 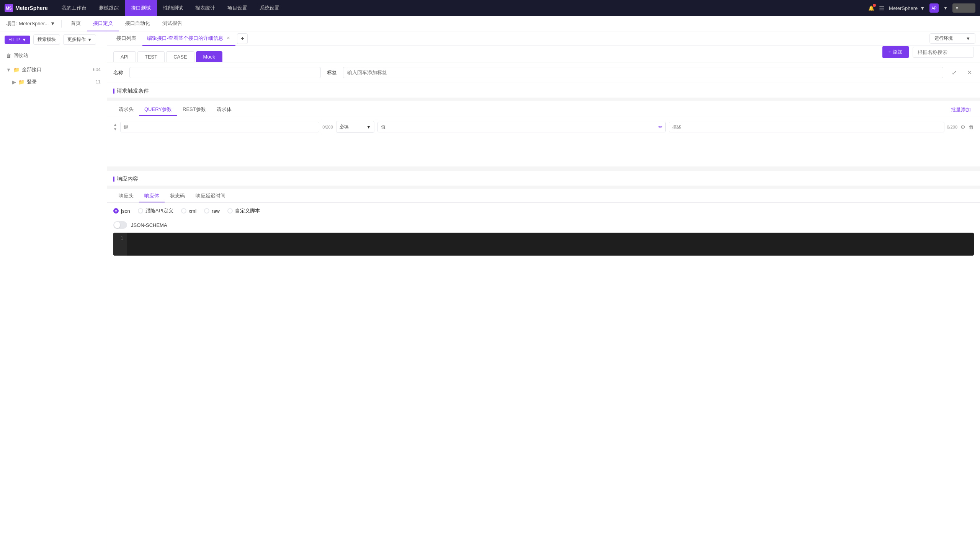 I want to click on project-selector: 项目: MeterSpher... ▼, so click(x=31, y=24).